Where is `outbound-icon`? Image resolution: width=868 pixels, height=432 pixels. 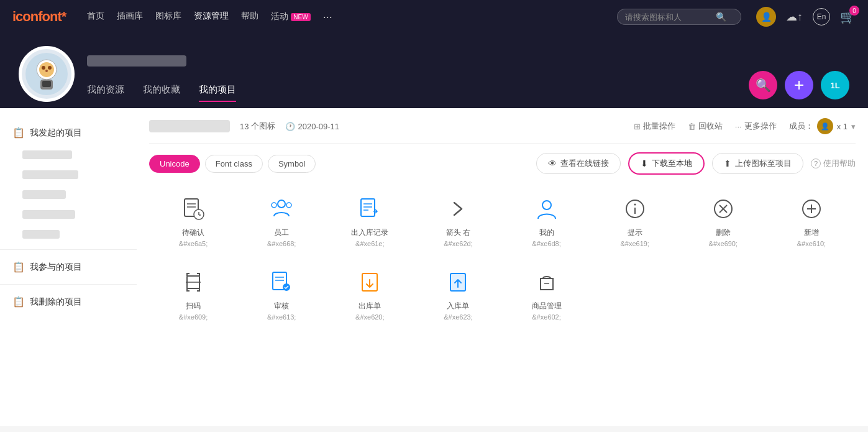
outbound-icon is located at coordinates (370, 282).